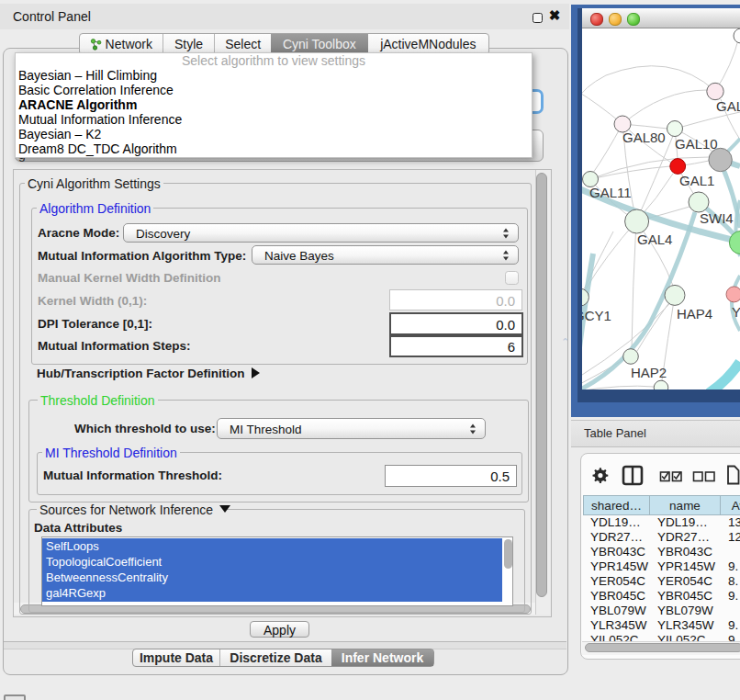 The height and width of the screenshot is (700, 740). Describe the element at coordinates (697, 180) in the screenshot. I see `svg-text: GAL1` at that location.